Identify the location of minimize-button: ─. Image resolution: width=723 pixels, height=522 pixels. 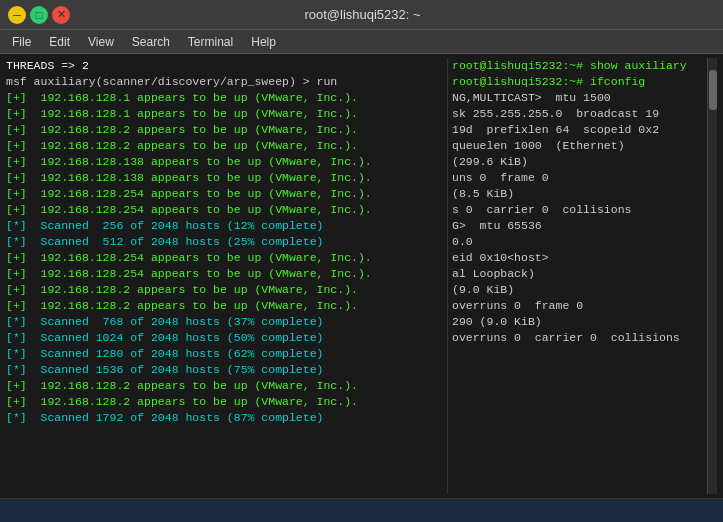
(17, 15).